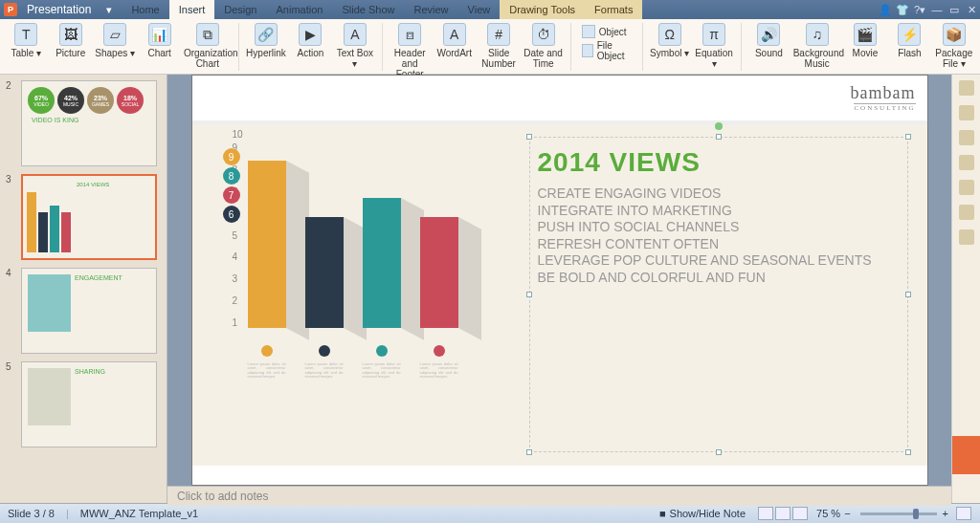  What do you see at coordinates (499, 34) in the screenshot?
I see `slide-number-icon: #` at bounding box center [499, 34].